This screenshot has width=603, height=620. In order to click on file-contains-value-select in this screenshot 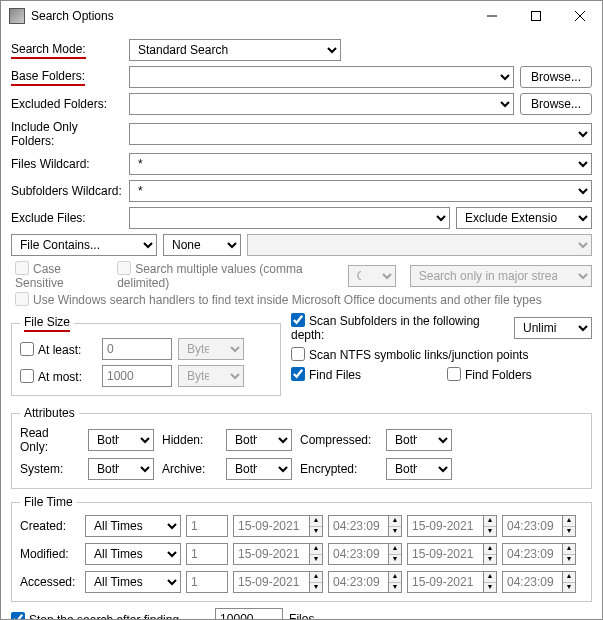, I will do `click(420, 245)`.